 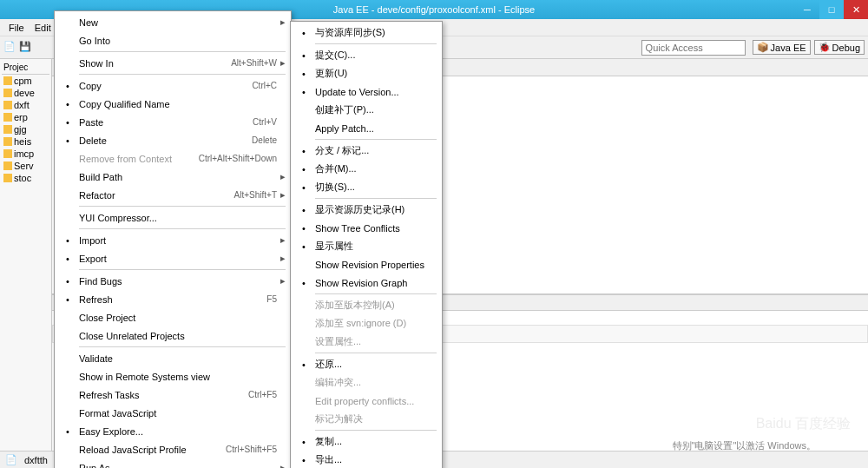 What do you see at coordinates (366, 168) in the screenshot?
I see `menu-item: •合并(M)...` at bounding box center [366, 168].